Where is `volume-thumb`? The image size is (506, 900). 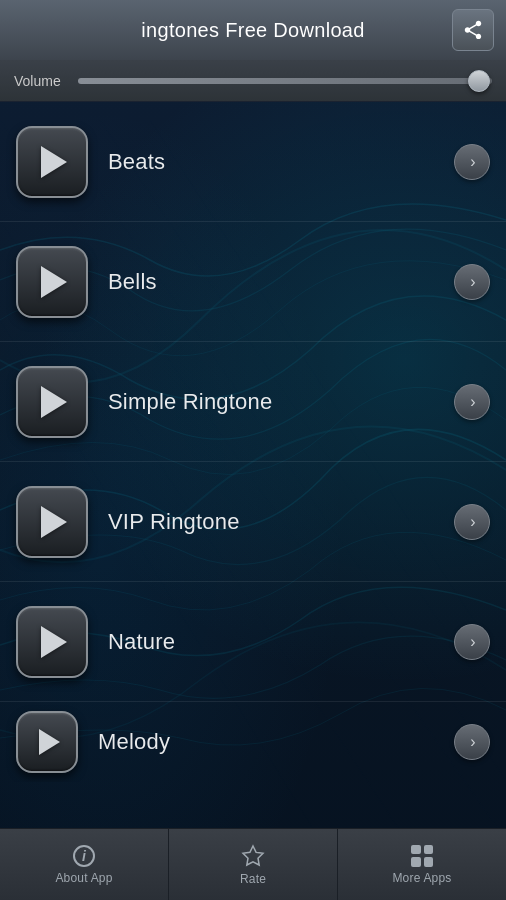 volume-thumb is located at coordinates (479, 81).